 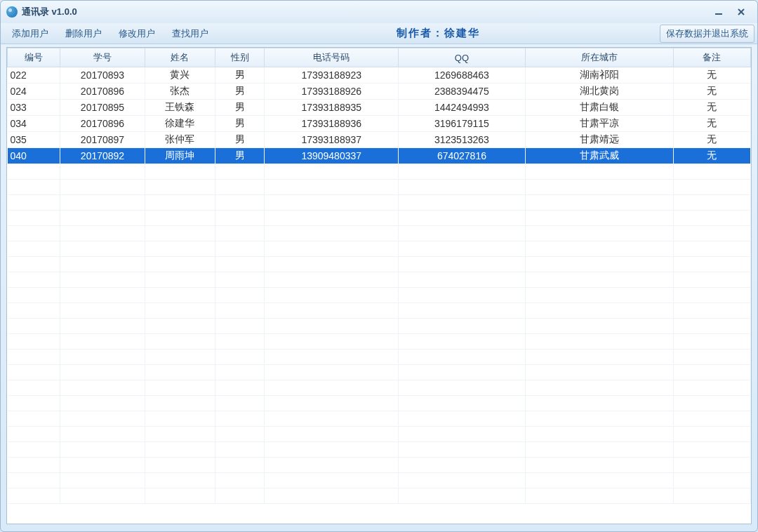 I want to click on table-row: 03320170895王铁森男173931889351442494993甘肃白银…, so click(x=379, y=108).